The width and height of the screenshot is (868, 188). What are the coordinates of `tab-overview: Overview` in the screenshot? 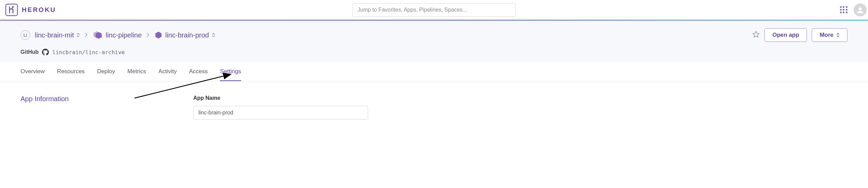 It's located at (33, 72).